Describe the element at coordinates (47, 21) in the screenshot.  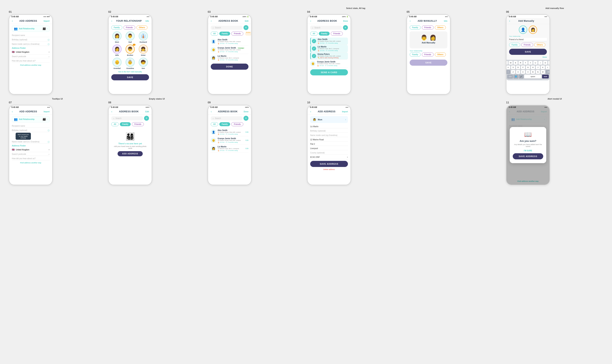
I see `s01-import: Import` at that location.